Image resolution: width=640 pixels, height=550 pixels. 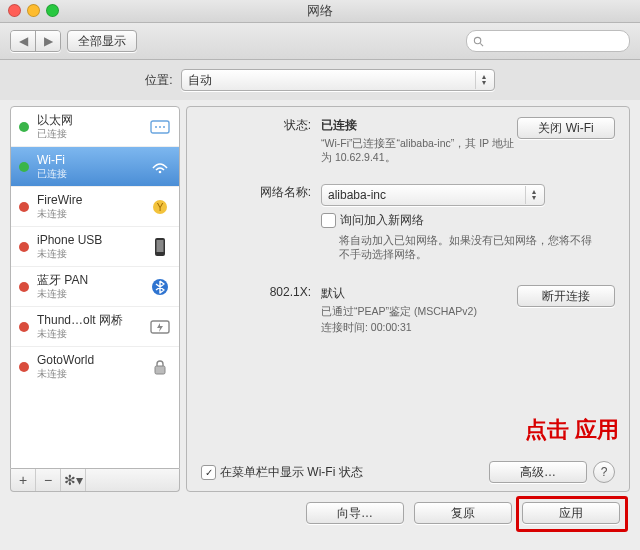 What do you see at coordinates (95, 286) in the screenshot?
I see `sidebar-item-bluetooth: 蓝牙 PAN未连接` at bounding box center [95, 286].